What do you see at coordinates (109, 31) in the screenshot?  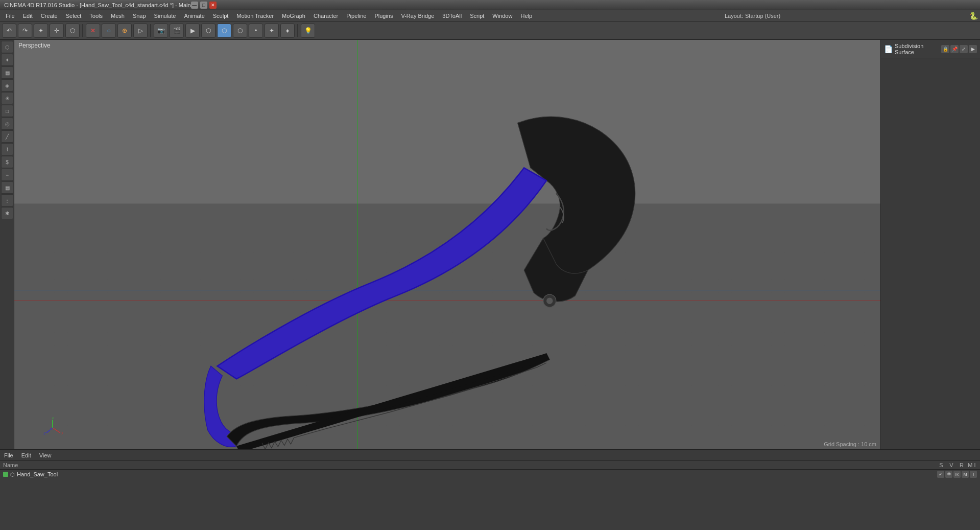 I see `rotate-button: ○` at bounding box center [109, 31].